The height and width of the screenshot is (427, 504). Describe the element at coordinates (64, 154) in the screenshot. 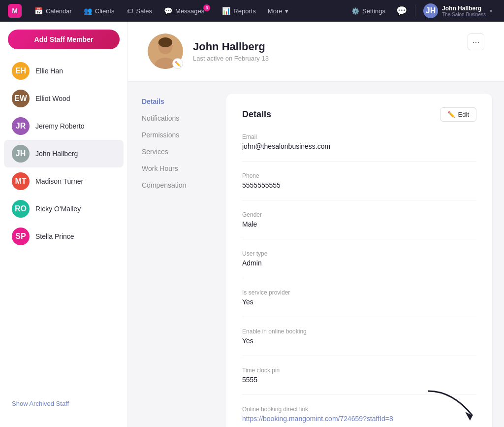

I see `staff-list: EH Ellie Han EW Elliot Wood JR Jeremy Ro…` at that location.